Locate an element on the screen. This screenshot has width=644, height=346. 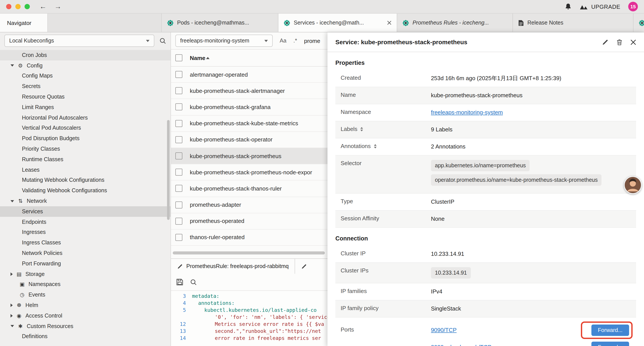
kubeconfig-selector: Local Kubeconfigs is located at coordinates (80, 41).